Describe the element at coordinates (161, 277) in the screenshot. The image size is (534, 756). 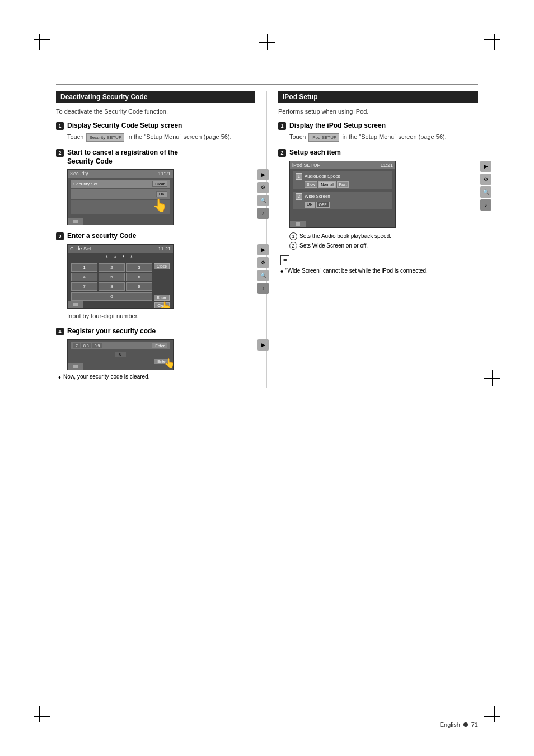
I see `code-screen-mockup: Code Set 11:21 * * * * 1 2 3` at that location.